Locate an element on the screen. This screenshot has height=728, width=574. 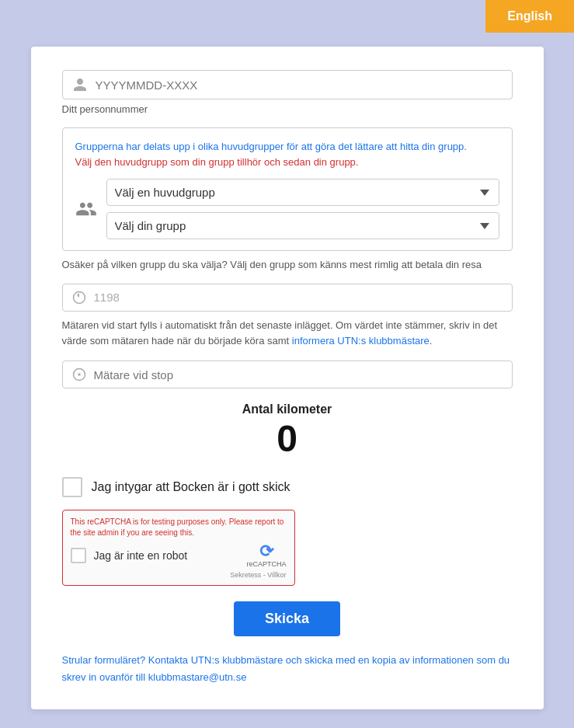
group-info-text: Grupperna har delats upp i olika huvudgr… is located at coordinates (287, 154).